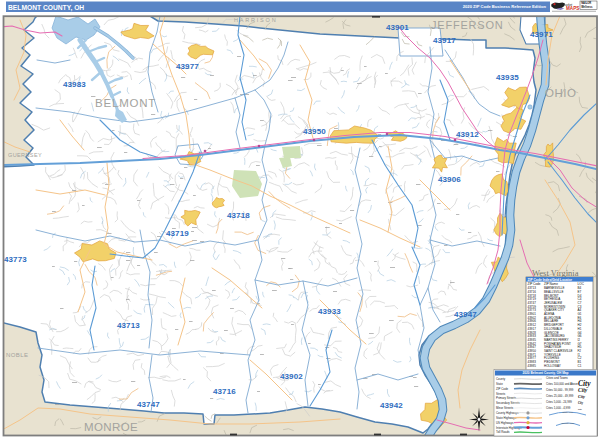 The height and width of the screenshot is (437, 600). I want to click on svg-text: 43933, so click(330, 312).